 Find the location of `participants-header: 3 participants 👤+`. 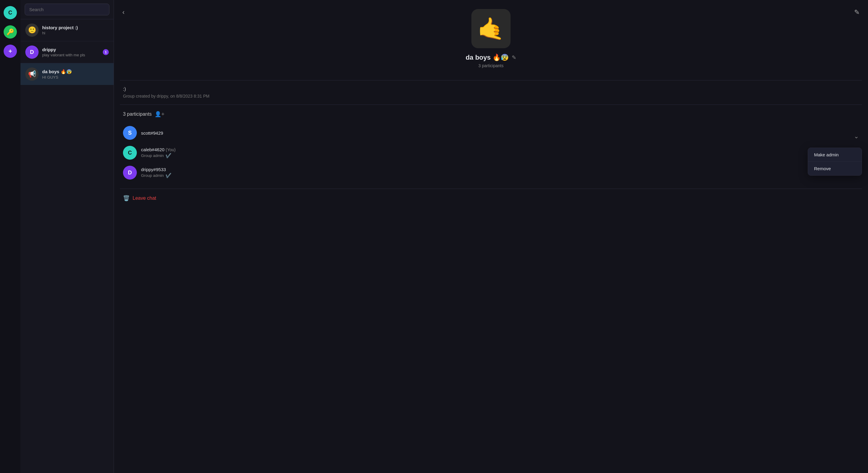

participants-header: 3 participants 👤+ is located at coordinates (491, 114).